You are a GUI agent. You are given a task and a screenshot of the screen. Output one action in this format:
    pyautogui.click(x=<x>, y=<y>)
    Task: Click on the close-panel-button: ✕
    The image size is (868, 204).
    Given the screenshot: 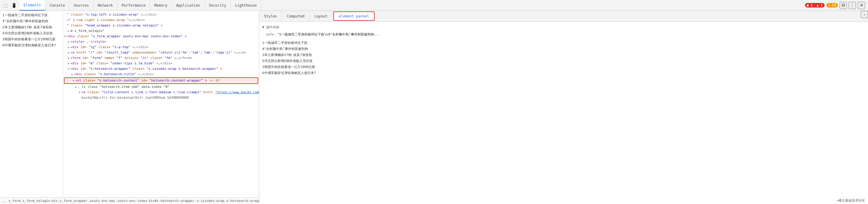 What is the action you would take?
    pyautogui.click(x=861, y=5)
    